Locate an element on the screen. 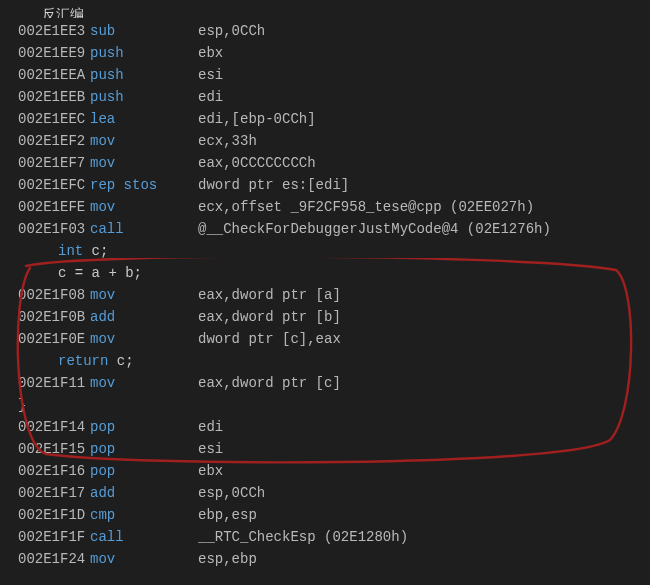 This screenshot has height=585, width=650. address: 002E1F0E is located at coordinates (45, 339).